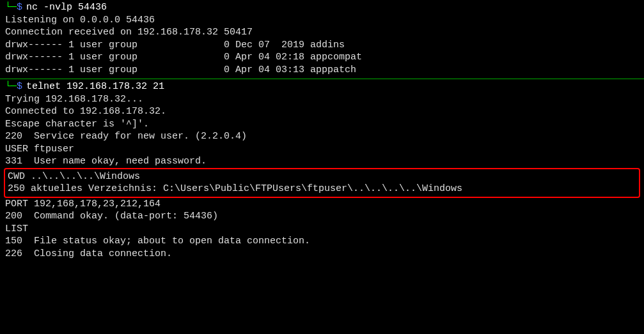  I want to click on nc-output-line: drwx------ 1 user group 0 Apr 04 03:13 a…, so click(322, 70).